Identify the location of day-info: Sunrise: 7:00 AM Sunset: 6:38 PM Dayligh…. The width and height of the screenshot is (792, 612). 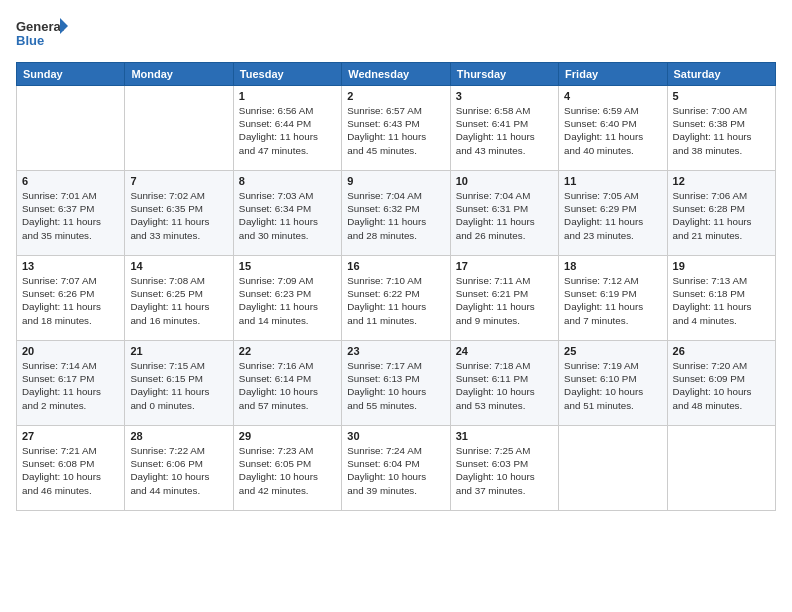
(722, 130).